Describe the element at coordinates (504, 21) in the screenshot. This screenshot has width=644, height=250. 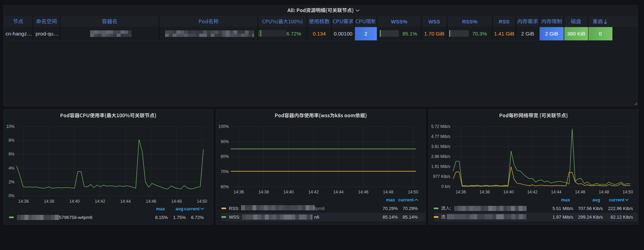
I see `svg-text: RSS` at that location.